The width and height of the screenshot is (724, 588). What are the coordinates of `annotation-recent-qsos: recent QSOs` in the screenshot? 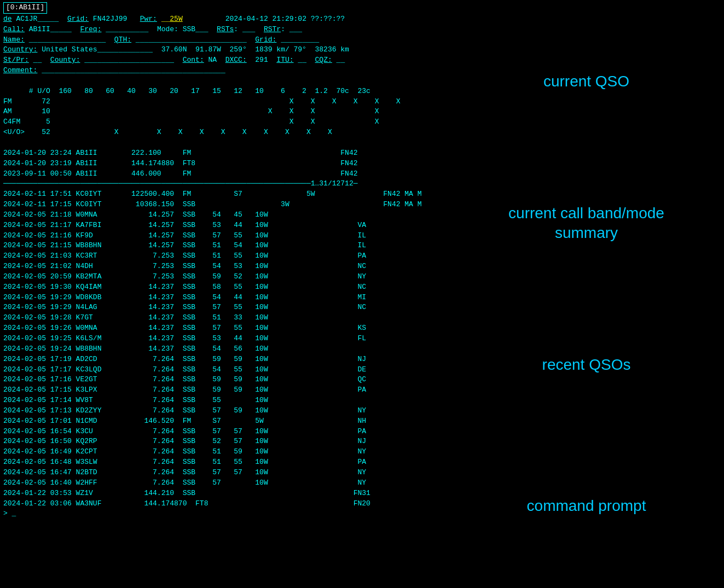 It's located at (587, 365).